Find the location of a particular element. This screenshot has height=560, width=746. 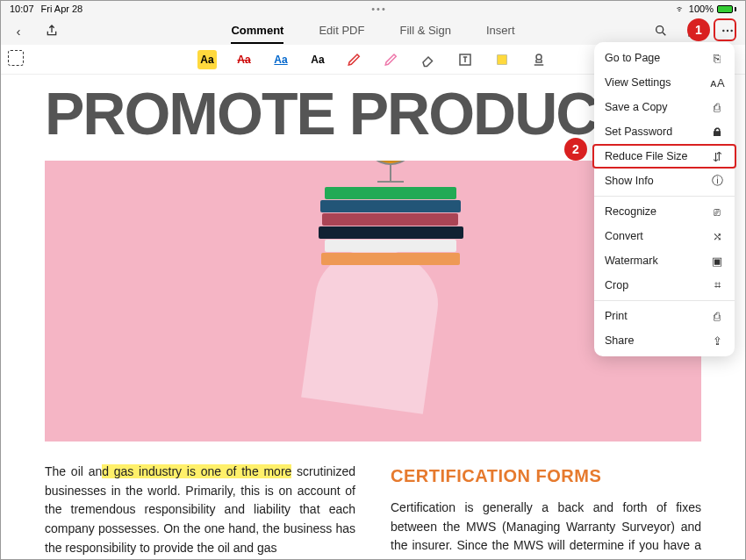

body-text-right: CERTIFICATION FORMS Certification is gen… is located at coordinates (546, 511).